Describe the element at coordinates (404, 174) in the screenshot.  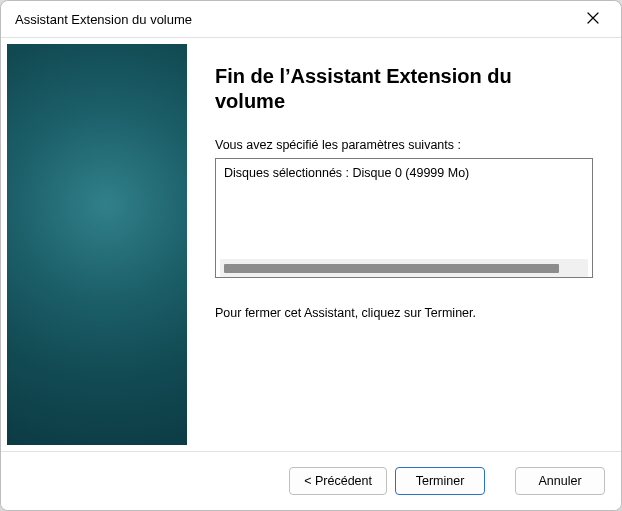
I see `summary-line: Disques sélectionnés : Disque 0 (49999 M…` at that location.